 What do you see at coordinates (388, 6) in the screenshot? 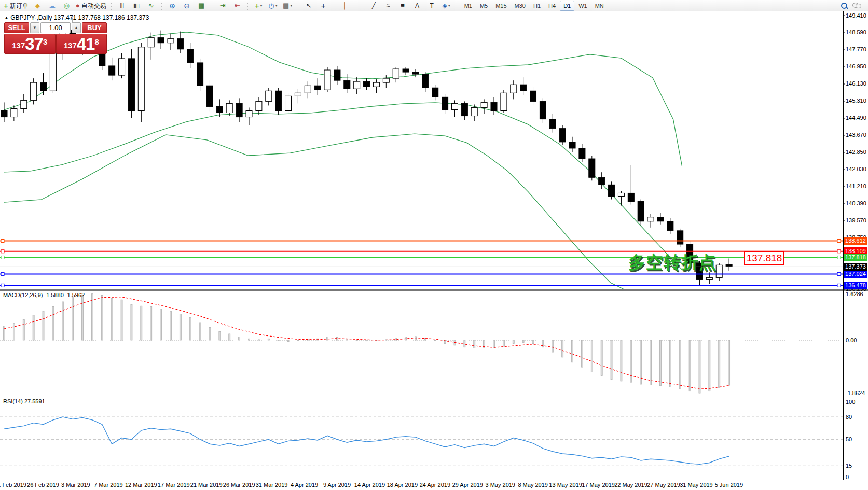
I see `elliott-tool-button: ≈` at bounding box center [388, 6].